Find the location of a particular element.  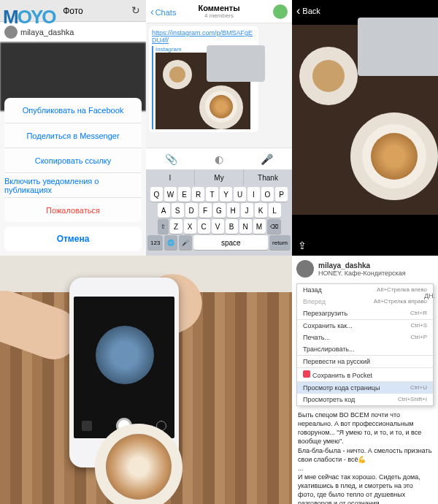

context-menu-item: ПерезагрузитьCtrl+R is located at coordinates (365, 313).